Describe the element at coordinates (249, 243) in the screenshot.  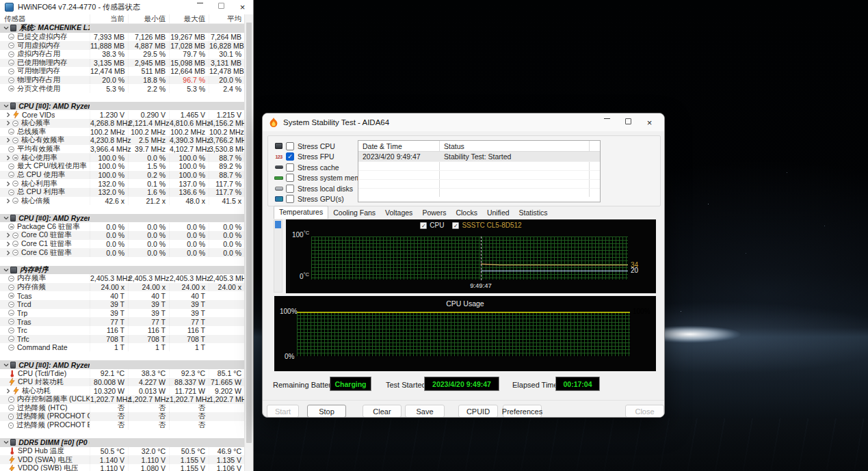
I see `hwinfo-scrollbar` at that location.